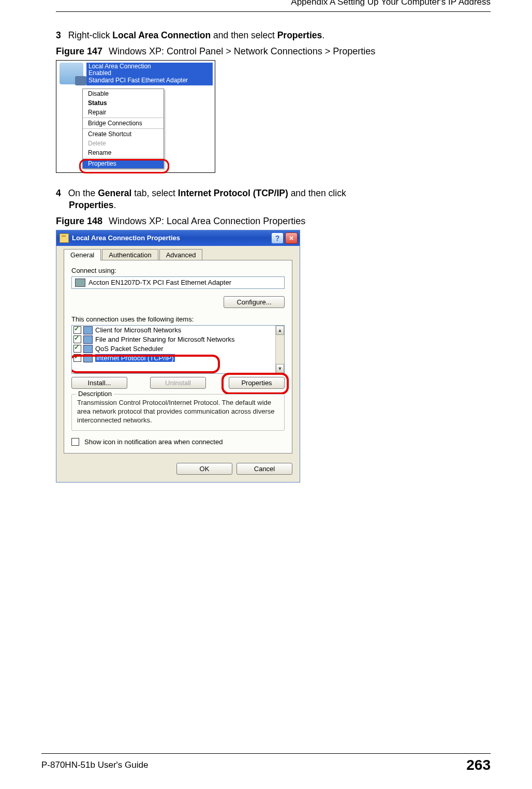 The image size is (532, 789). Describe the element at coordinates (266, 754) in the screenshot. I see `footer-rule` at that location.